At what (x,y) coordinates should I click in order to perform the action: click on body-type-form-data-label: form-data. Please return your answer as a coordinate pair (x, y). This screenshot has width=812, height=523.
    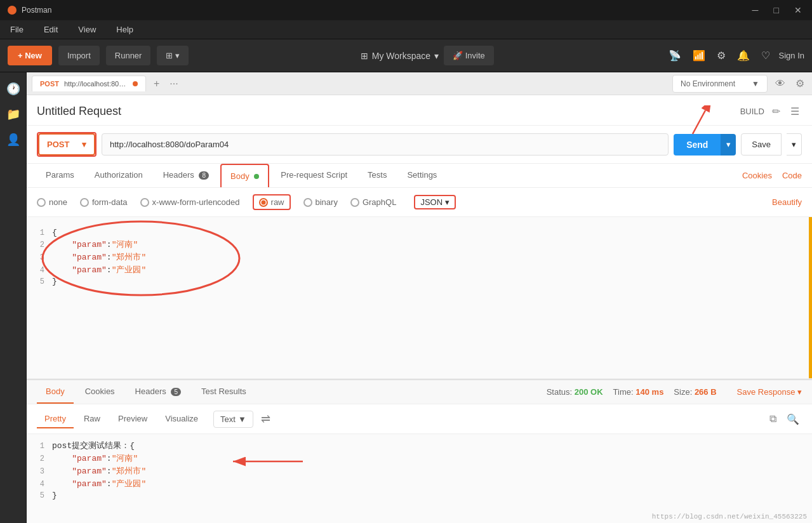
    Looking at the image, I should click on (110, 202).